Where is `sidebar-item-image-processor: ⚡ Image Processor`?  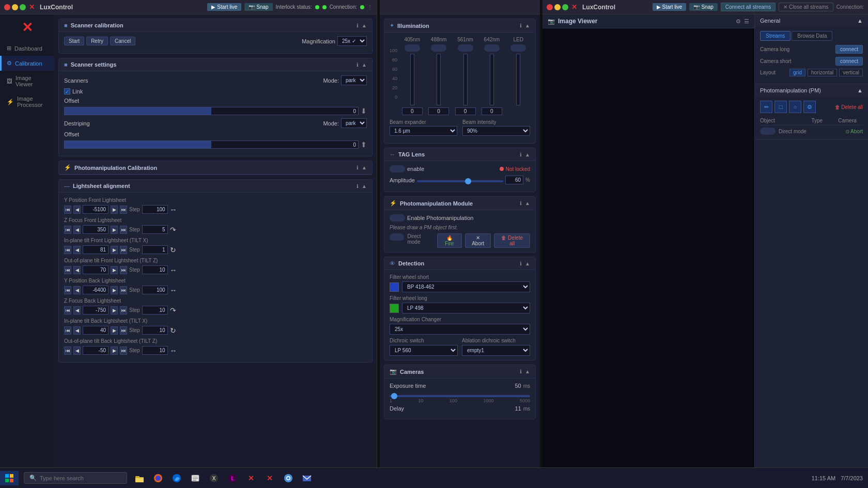
sidebar-item-image-processor: ⚡ Image Processor is located at coordinates (27, 102).